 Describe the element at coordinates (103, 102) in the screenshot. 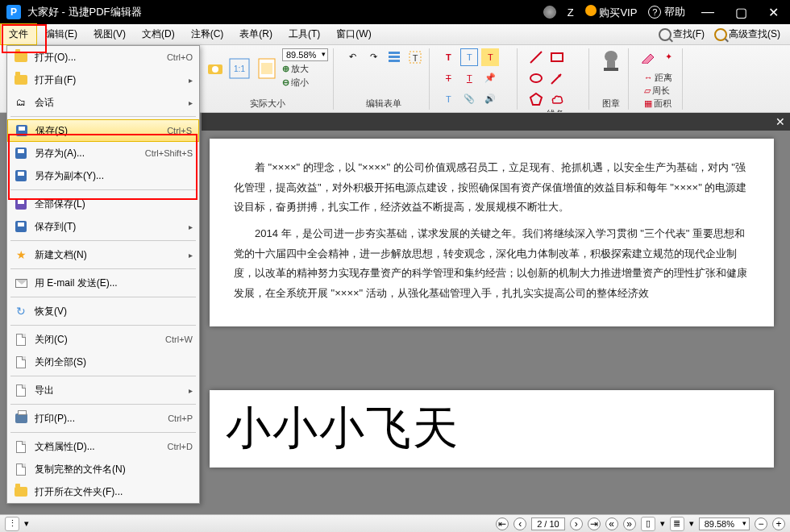

I see `menu-session: 🗂会话▸` at that location.